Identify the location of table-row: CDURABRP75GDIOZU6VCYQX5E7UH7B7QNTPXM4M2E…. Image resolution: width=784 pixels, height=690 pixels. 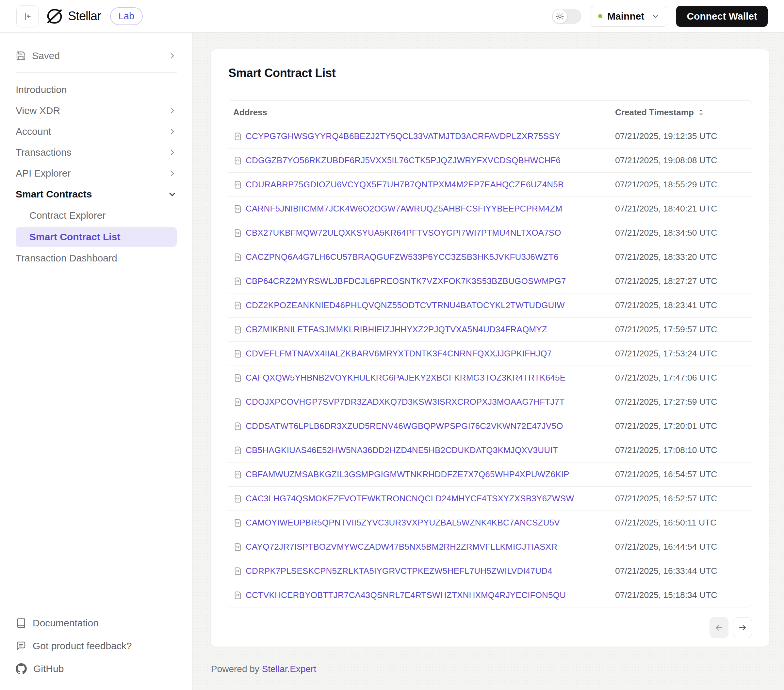
(490, 185).